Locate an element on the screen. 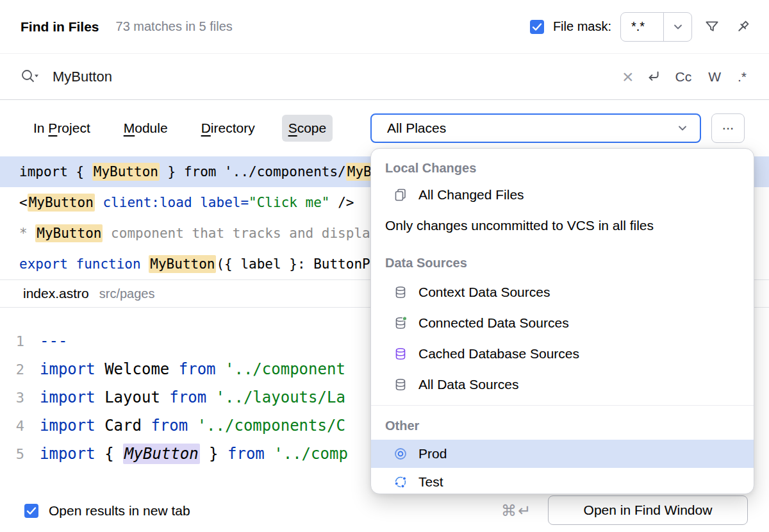  tab-mnemonic: P is located at coordinates (53, 128).